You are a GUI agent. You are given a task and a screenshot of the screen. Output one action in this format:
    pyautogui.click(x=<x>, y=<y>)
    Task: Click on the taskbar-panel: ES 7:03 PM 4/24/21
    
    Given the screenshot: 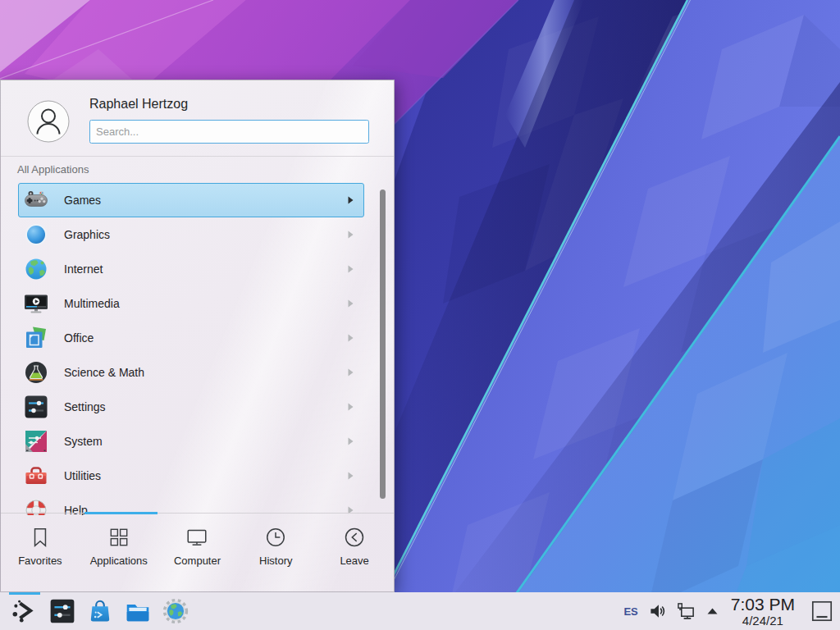 What is the action you would take?
    pyautogui.click(x=420, y=611)
    